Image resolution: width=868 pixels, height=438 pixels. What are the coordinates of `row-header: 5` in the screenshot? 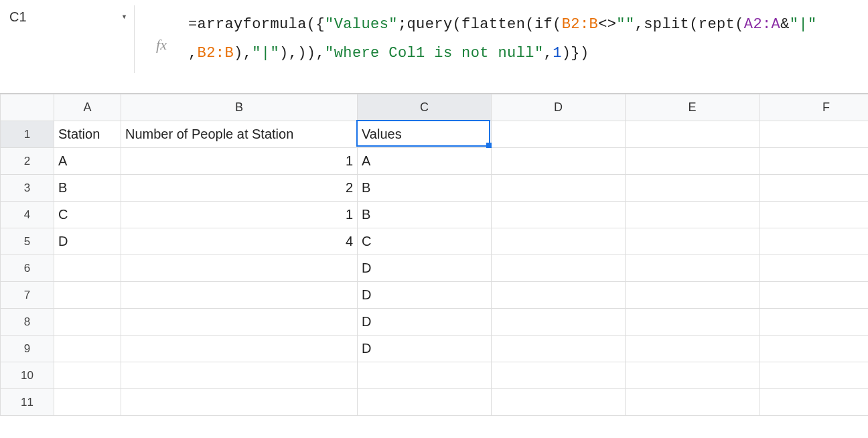 It's located at (27, 242).